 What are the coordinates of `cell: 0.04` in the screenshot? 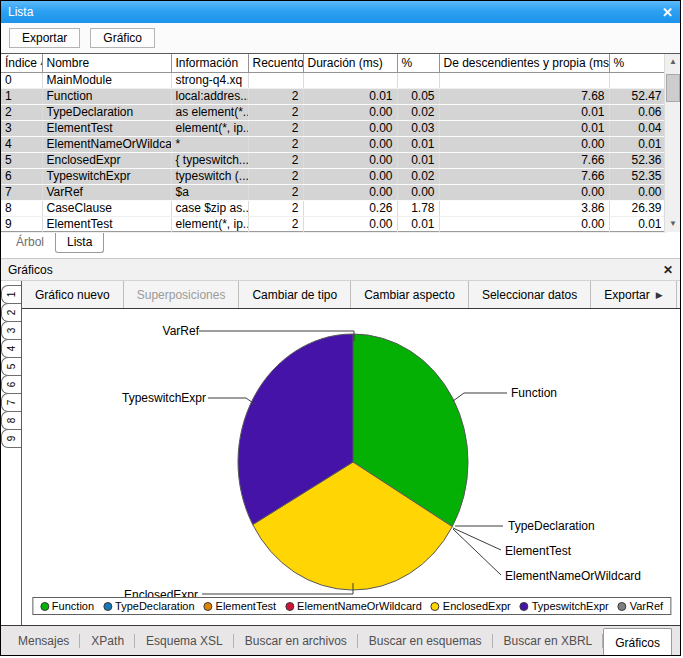 It's located at (638, 128).